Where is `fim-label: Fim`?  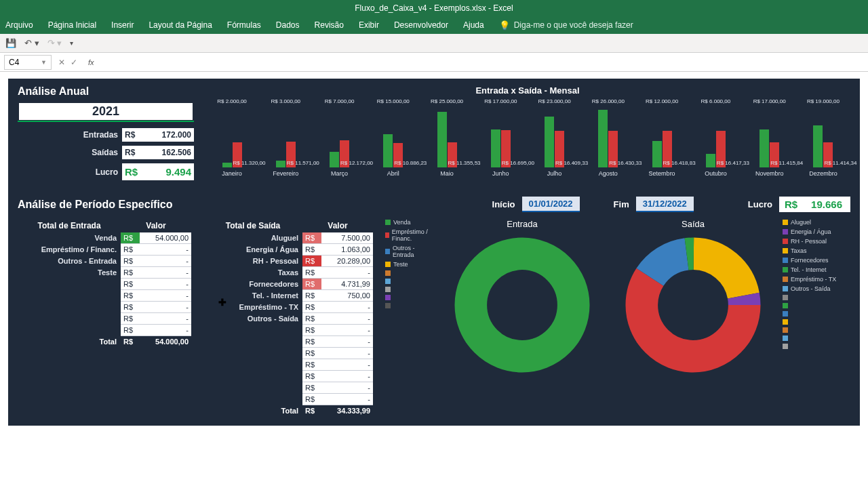 fim-label: Fim is located at coordinates (621, 205).